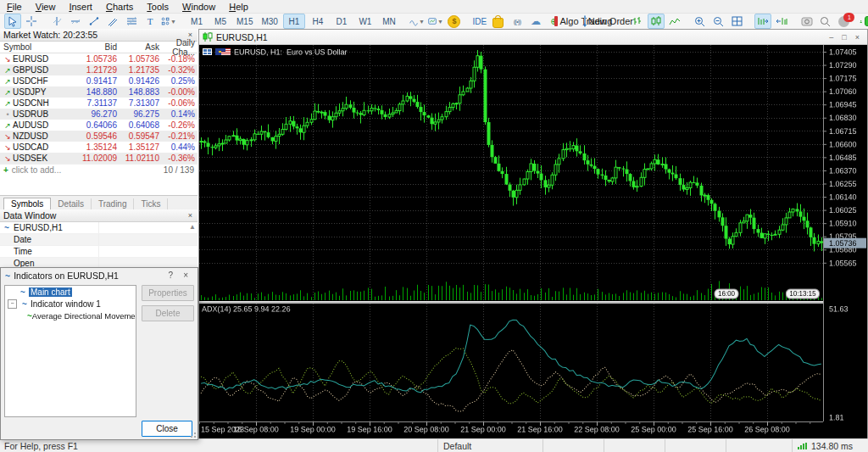 Image resolution: width=868 pixels, height=452 pixels. Describe the element at coordinates (95, 136) in the screenshot. I see `bid-value: 0.59546` at that location.